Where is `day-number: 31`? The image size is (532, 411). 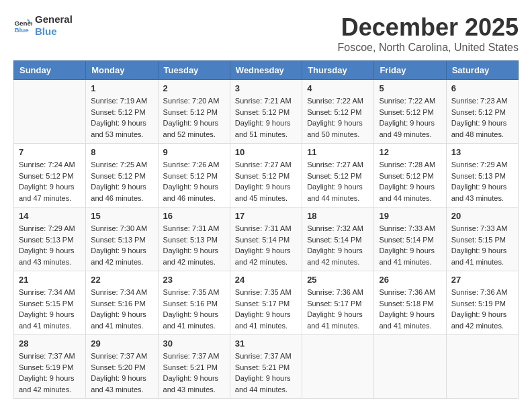 day-number: 31 is located at coordinates (266, 344).